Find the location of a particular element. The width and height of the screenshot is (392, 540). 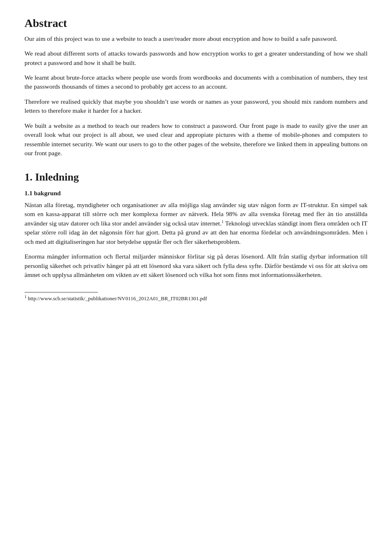

abstract-paragraph-5: We built a website as a method to teach … is located at coordinates (196, 140).